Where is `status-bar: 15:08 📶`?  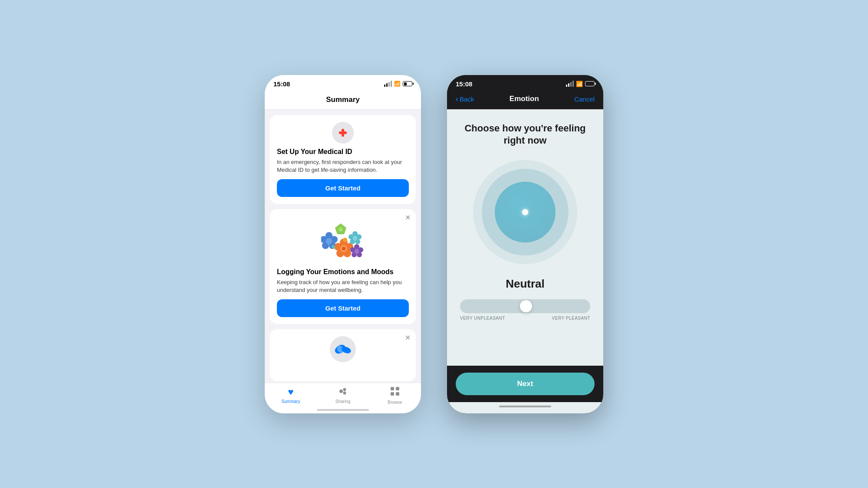 status-bar: 15:08 📶 is located at coordinates (343, 83).